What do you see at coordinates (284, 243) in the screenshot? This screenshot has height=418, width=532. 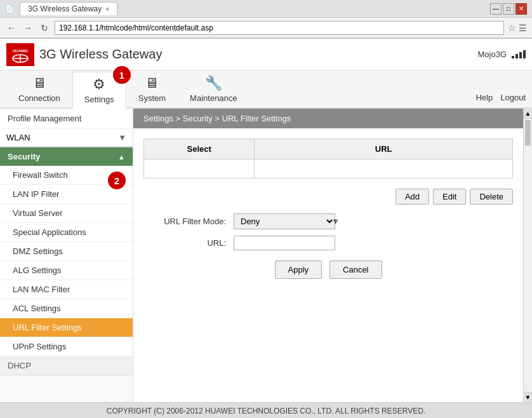 I see `url-input-field` at bounding box center [284, 243].